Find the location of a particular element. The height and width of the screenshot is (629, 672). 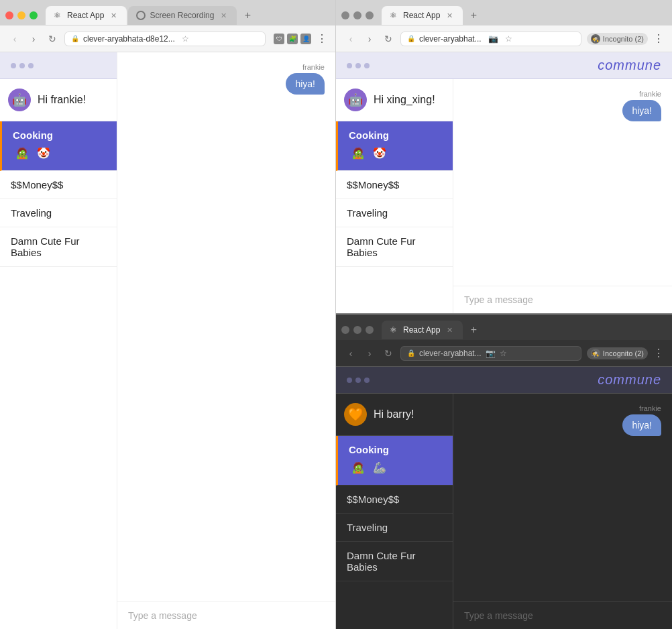

tab-react-app-rt: ⚛ React App ✕ is located at coordinates (423, 15).